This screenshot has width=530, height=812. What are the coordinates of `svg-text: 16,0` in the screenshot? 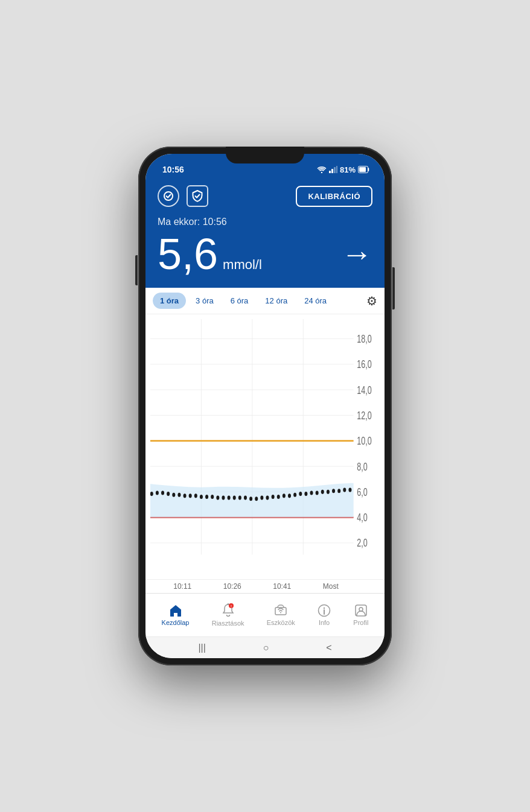 It's located at (364, 364).